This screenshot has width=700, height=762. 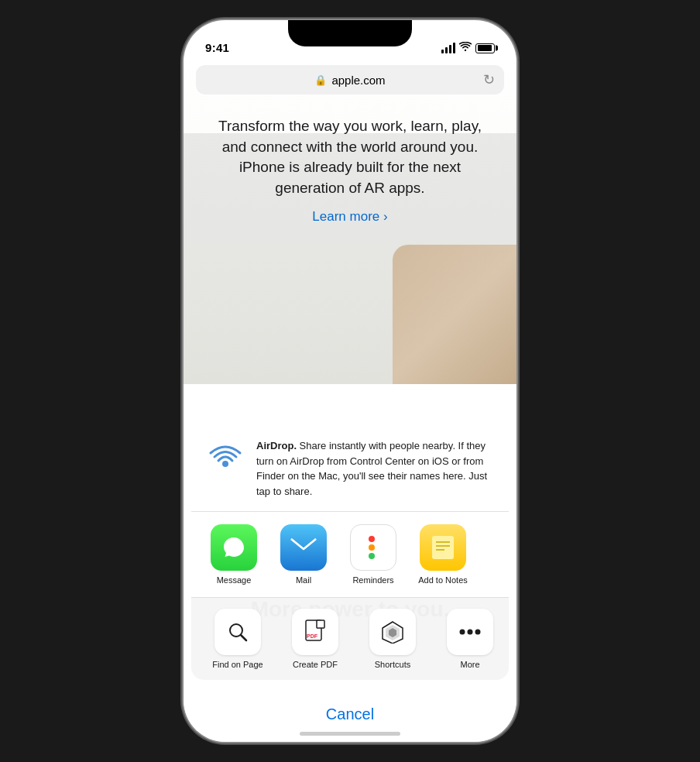 I want to click on shortcuts-icon, so click(x=393, y=632).